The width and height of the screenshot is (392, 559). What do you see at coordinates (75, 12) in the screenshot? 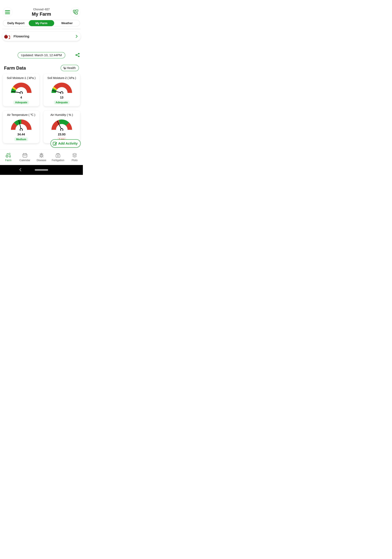
I see `phone-chat-icon` at bounding box center [75, 12].